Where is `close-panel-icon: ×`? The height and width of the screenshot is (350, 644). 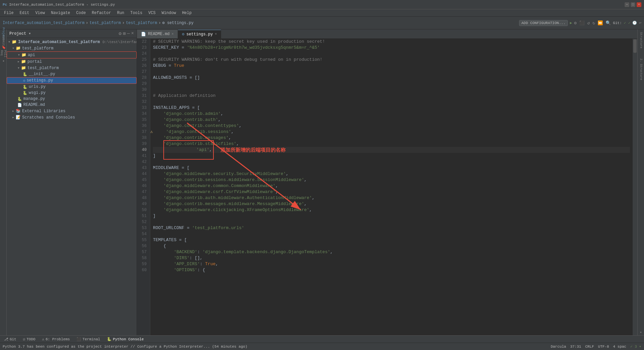
close-panel-icon: × is located at coordinates (133, 33).